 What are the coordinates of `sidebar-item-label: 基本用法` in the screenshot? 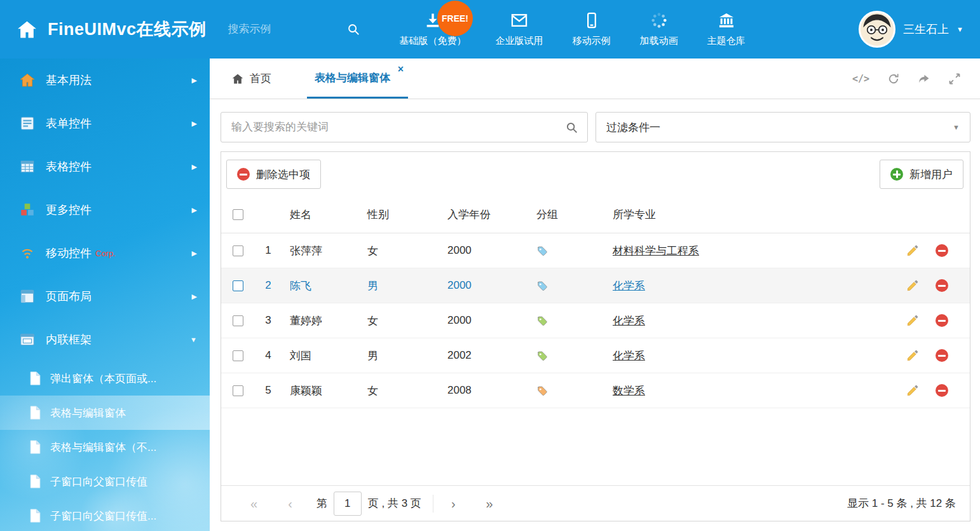 It's located at (69, 80).